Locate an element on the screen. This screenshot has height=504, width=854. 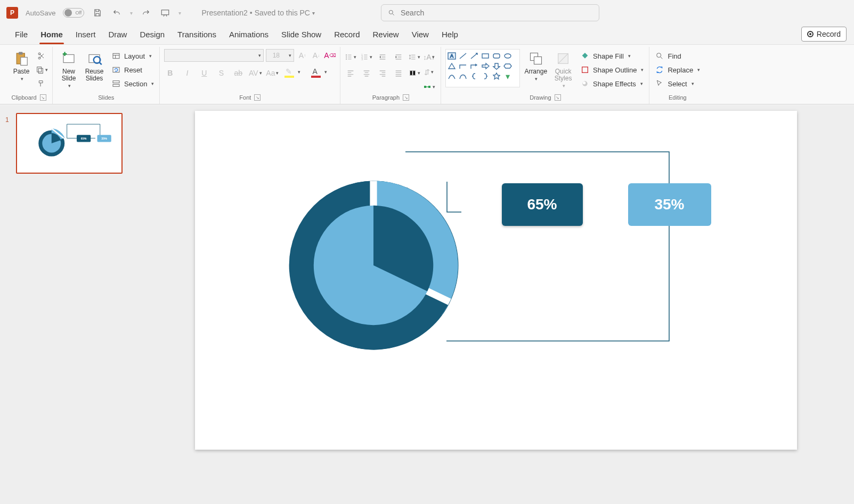
replace-button: Replace▾ is located at coordinates (678, 70).